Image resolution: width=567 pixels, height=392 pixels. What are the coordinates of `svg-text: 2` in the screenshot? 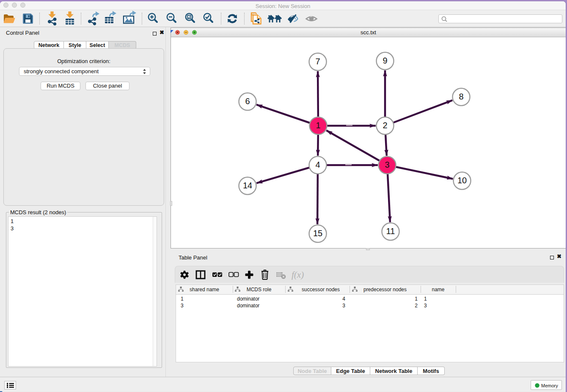 It's located at (385, 125).